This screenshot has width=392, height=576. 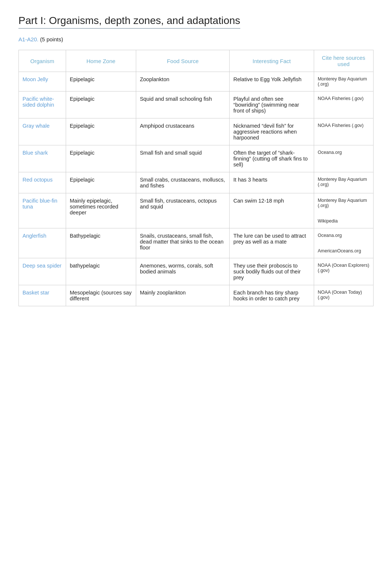 What do you see at coordinates (101, 272) in the screenshot?
I see `cell-home-zone: bathypelagic` at bounding box center [101, 272].